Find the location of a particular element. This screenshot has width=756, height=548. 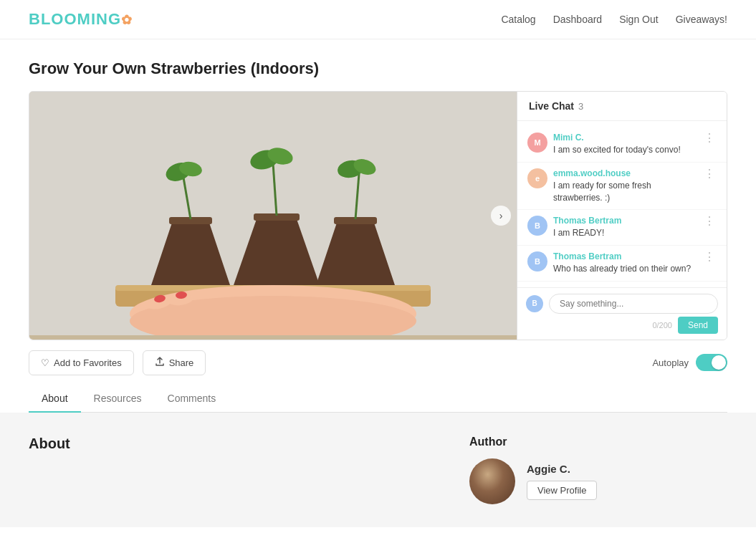

msg-username-3: Thomas Bertram is located at coordinates (625, 221).